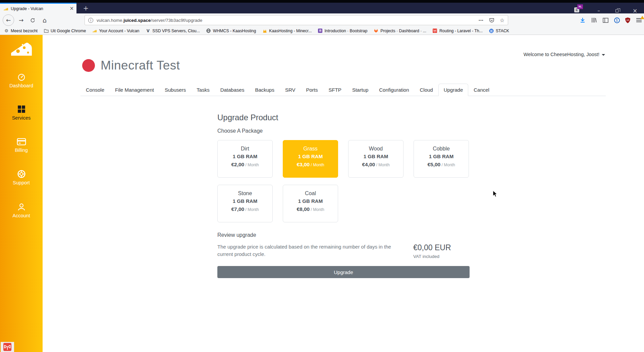  What do you see at coordinates (135, 90) in the screenshot?
I see `tab-file-management: File Management` at bounding box center [135, 90].